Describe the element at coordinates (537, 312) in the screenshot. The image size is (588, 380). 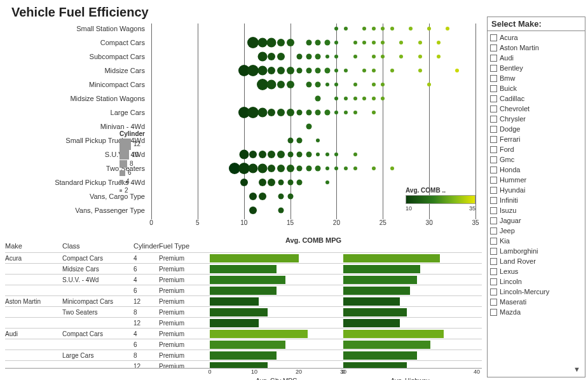
I see `make-filter-item: Mazda` at that location.